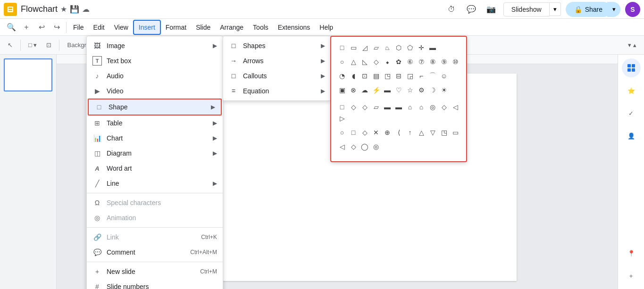 The image size is (644, 289). I want to click on toolbar-shape-tool: □ ▾, so click(33, 45).